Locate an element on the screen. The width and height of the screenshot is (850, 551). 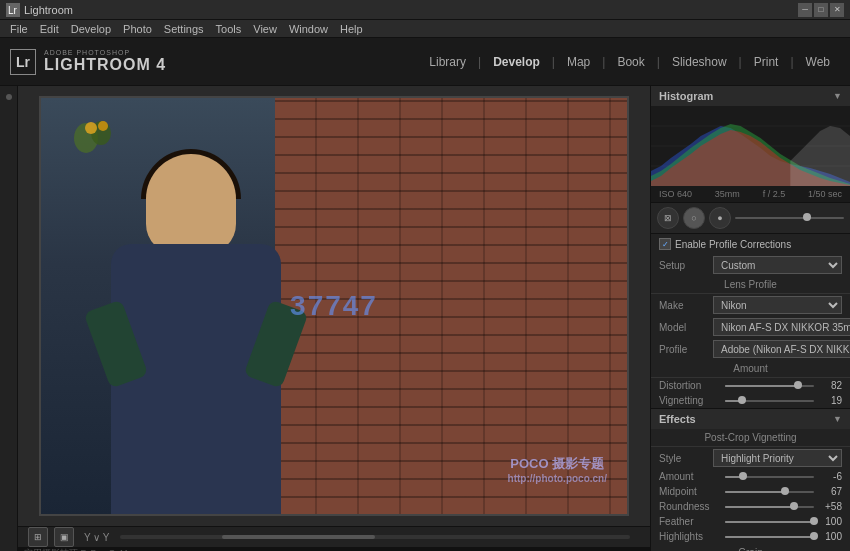
histogram-title: Histogram is located at coordinates (686, 96).